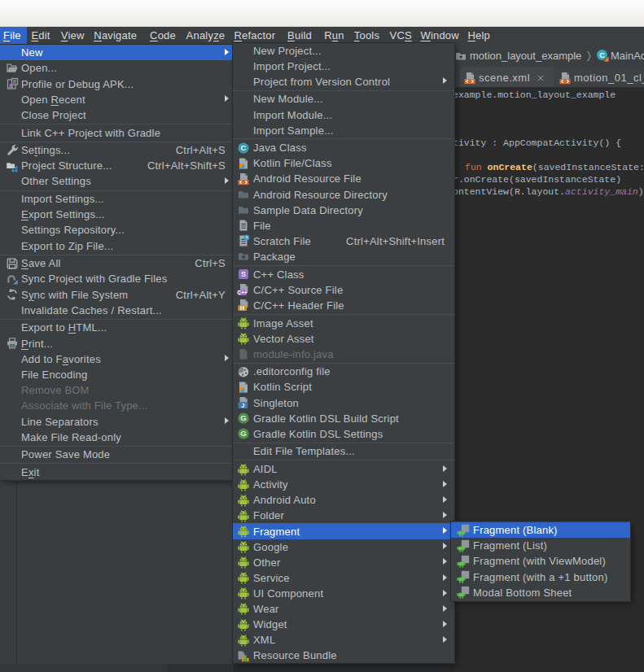 Image resolution: width=644 pixels, height=672 pixels. What do you see at coordinates (243, 405) in the screenshot?
I see `svg-text: J` at bounding box center [243, 405].